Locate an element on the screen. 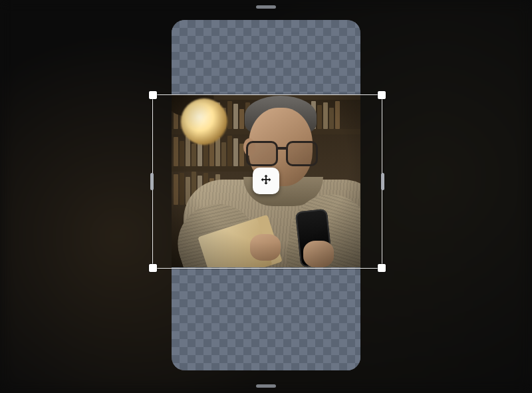 This screenshot has height=393, width=532. crop-handle-top-left is located at coordinates (153, 95).